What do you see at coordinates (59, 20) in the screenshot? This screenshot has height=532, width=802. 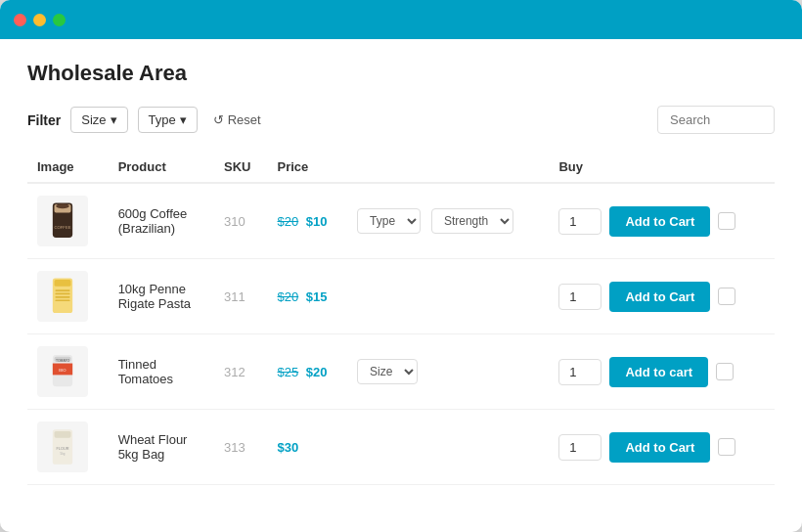 I see `dot-green` at bounding box center [59, 20].